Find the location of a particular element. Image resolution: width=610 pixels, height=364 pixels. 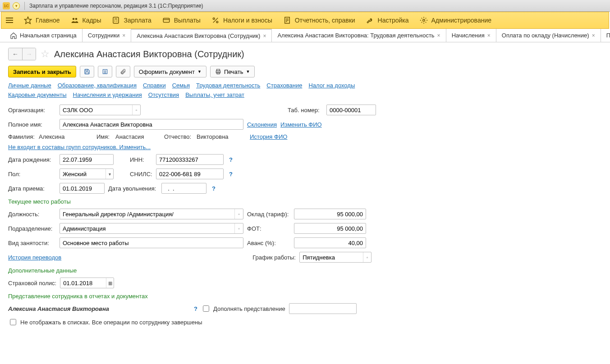

favorite-star-icon: ☆ is located at coordinates (45, 54).